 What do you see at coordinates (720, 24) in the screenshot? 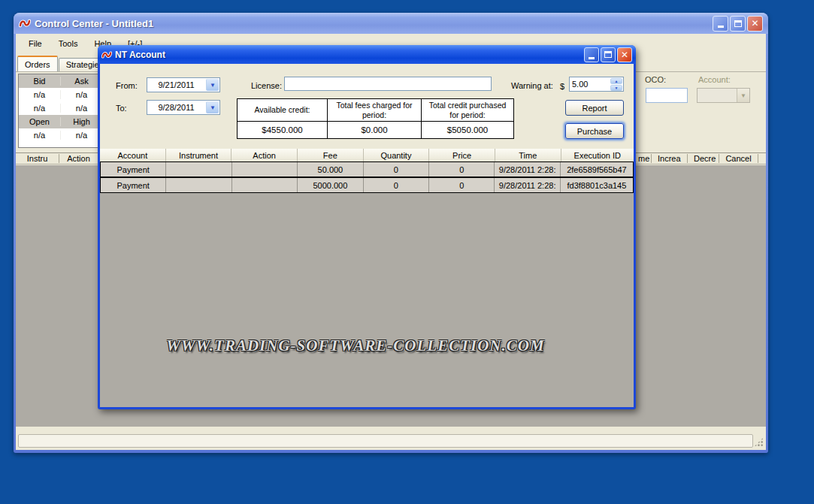
I see `minimize-button` at bounding box center [720, 24].